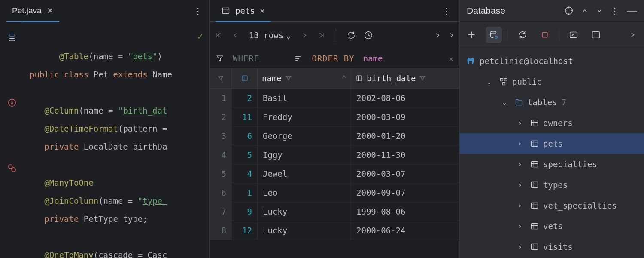 The width and height of the screenshot is (644, 258). I want to click on table-row: 36George2000-01-20, so click(334, 136).